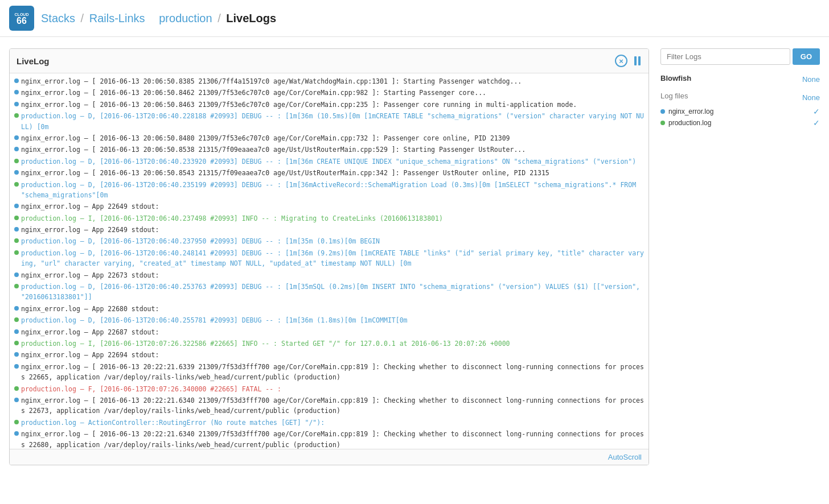 The image size is (829, 504). What do you see at coordinates (329, 61) in the screenshot?
I see `log-panel-header: LiveLog ×` at bounding box center [329, 61].